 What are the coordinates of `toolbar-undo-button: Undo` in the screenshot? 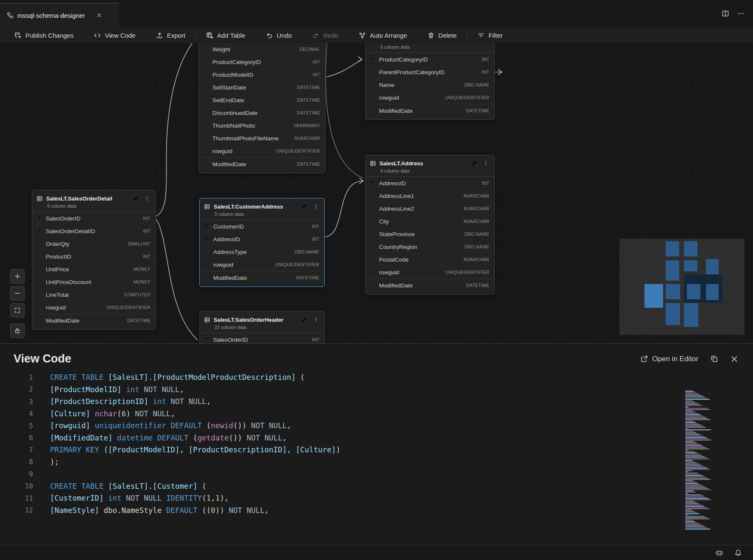 It's located at (279, 35).